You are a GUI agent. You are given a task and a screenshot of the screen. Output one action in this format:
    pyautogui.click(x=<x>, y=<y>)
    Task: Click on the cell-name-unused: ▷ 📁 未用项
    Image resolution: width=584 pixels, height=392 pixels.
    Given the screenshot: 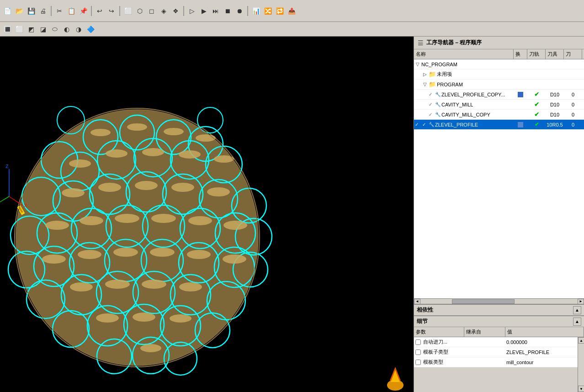 What is the action you would take?
    pyautogui.click(x=464, y=74)
    